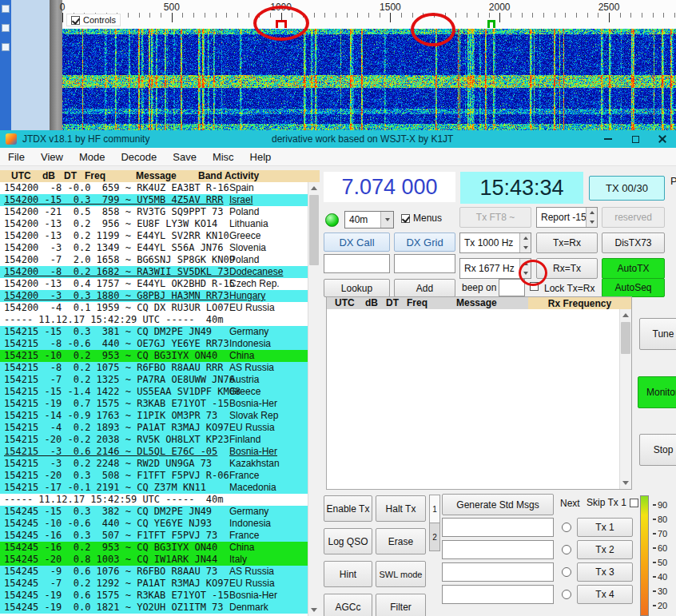  What do you see at coordinates (401, 508) in the screenshot?
I see `halt-tx-button: Halt Tx` at bounding box center [401, 508].